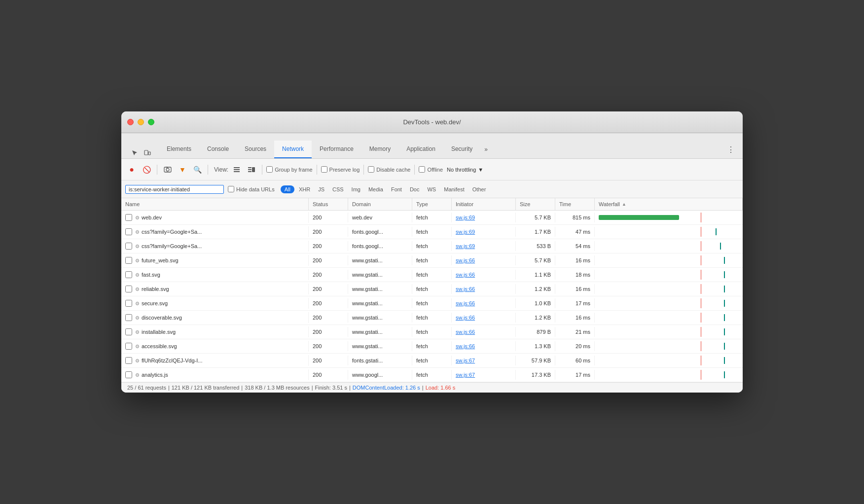  What do you see at coordinates (432, 289) in the screenshot?
I see `table-row: ⚙ reliable.svg 200 www.gstati... fetch s…` at bounding box center [432, 289].